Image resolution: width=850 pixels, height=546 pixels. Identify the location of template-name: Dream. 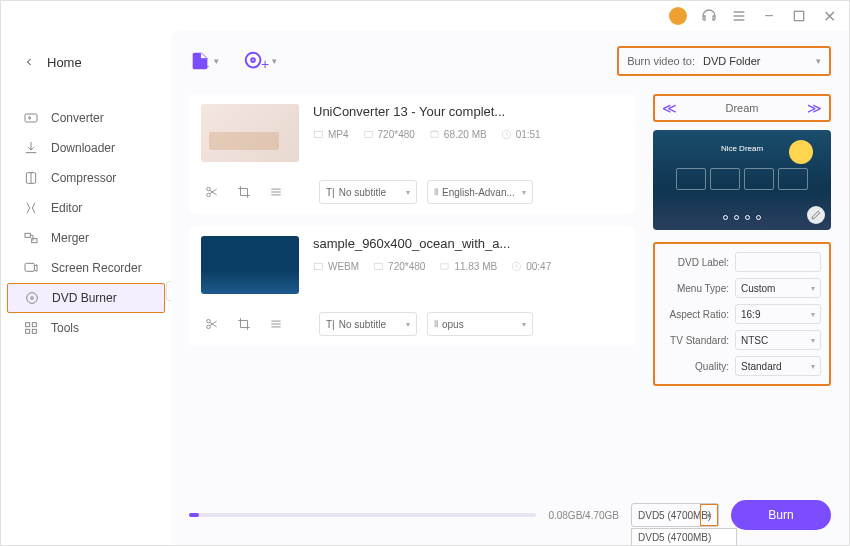
(742, 108).